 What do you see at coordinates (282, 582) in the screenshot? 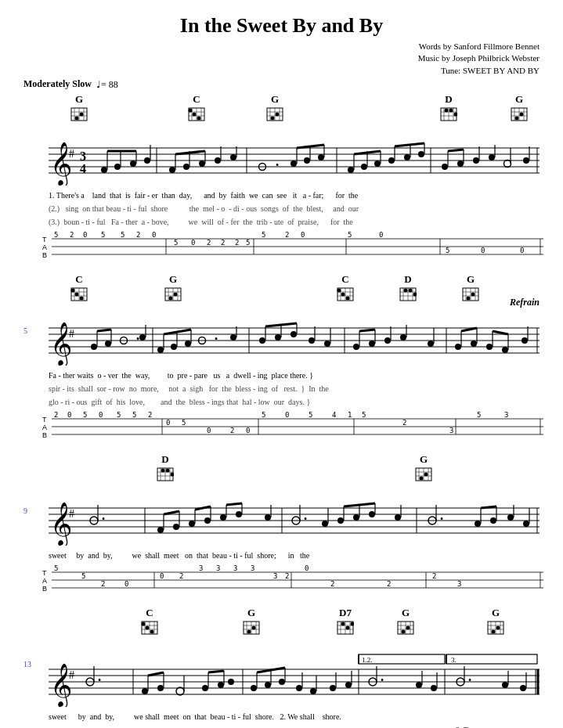
I see `tab-3: T A B 5 5 2 0 0 2 3 3 3 3 3` at bounding box center [282, 582].